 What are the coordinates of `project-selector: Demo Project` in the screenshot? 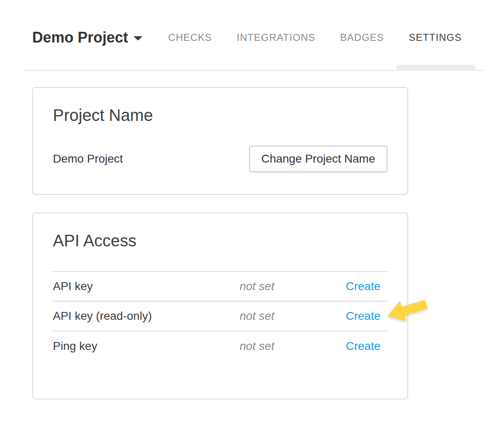 It's located at (88, 38).